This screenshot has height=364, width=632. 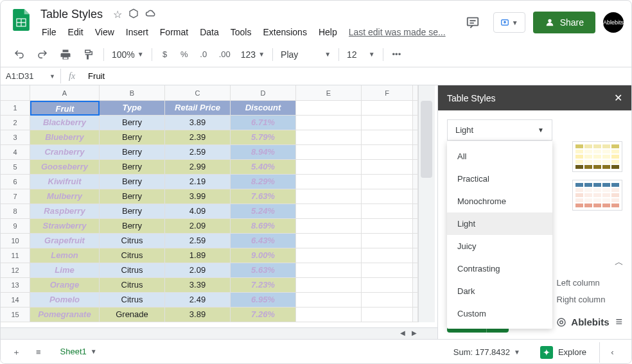 I want to click on category-option: All, so click(x=500, y=157).